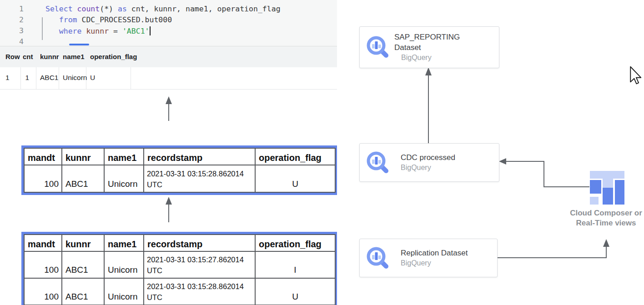 The width and height of the screenshot is (644, 305). What do you see at coordinates (168, 57) in the screenshot?
I see `results-header-row: Row cnt kunnr name1 operation_flag` at bounding box center [168, 57].